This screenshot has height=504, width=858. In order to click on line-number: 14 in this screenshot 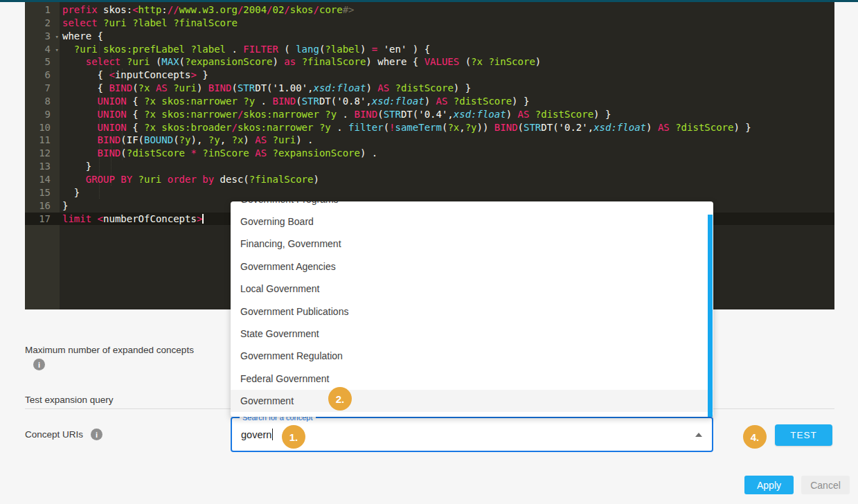, I will do `click(42, 180)`.